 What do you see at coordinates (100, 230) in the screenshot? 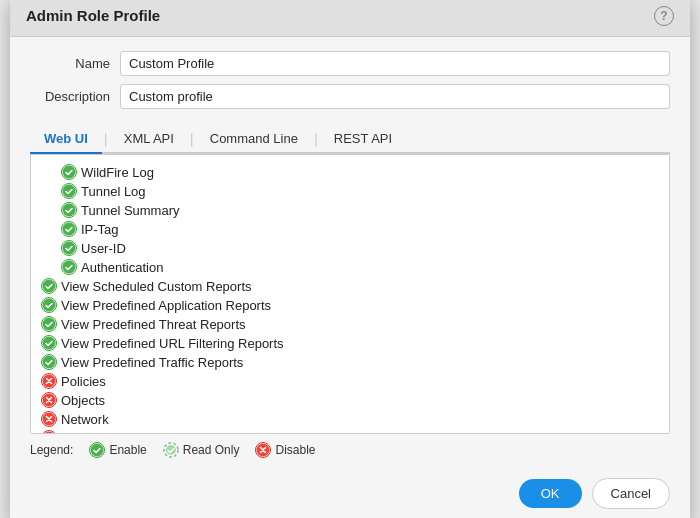
I see `tree-item-label: IP-Tag` at bounding box center [100, 230].